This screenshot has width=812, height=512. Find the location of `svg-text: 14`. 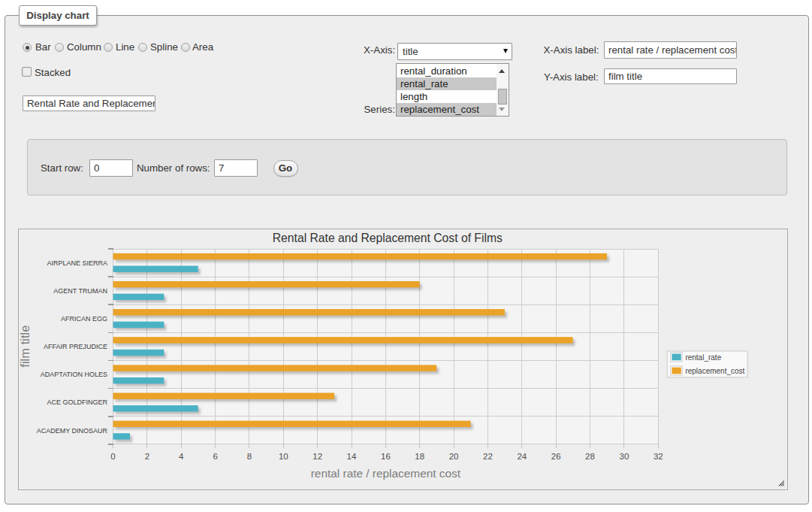

svg-text: 14 is located at coordinates (352, 456).